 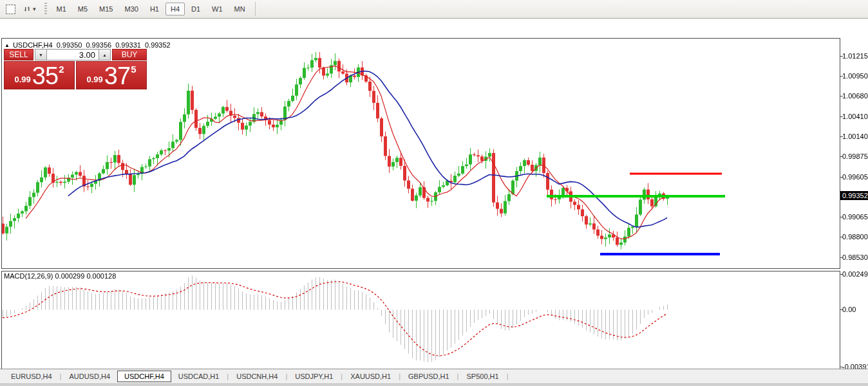 What do you see at coordinates (60, 276) in the screenshot?
I see `macd-indicator-label: MACD(12,26,9) 0.000299 0.000128` at bounding box center [60, 276].